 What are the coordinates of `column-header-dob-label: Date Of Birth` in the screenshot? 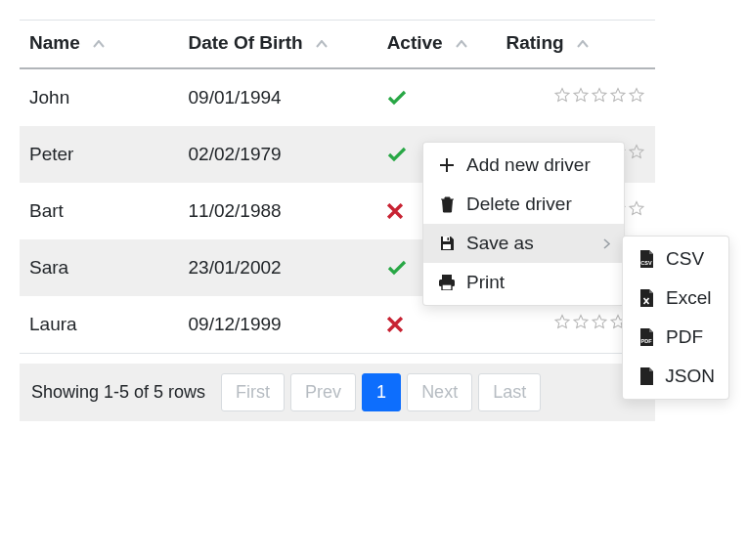 It's located at (246, 43).